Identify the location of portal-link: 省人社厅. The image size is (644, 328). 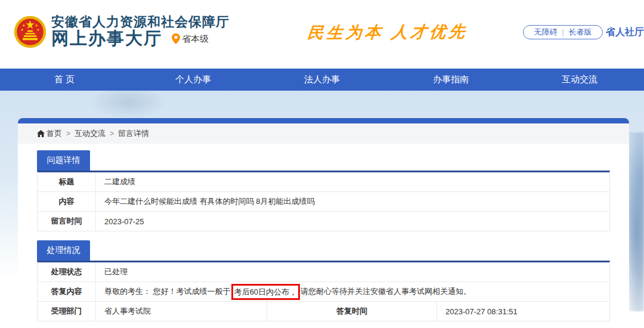
(625, 32).